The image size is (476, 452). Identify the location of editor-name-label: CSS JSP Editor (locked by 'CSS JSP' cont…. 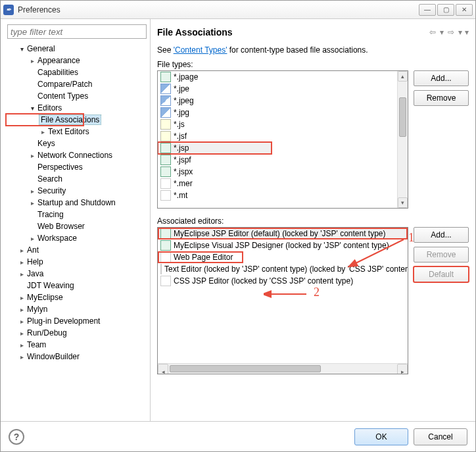
(263, 281).